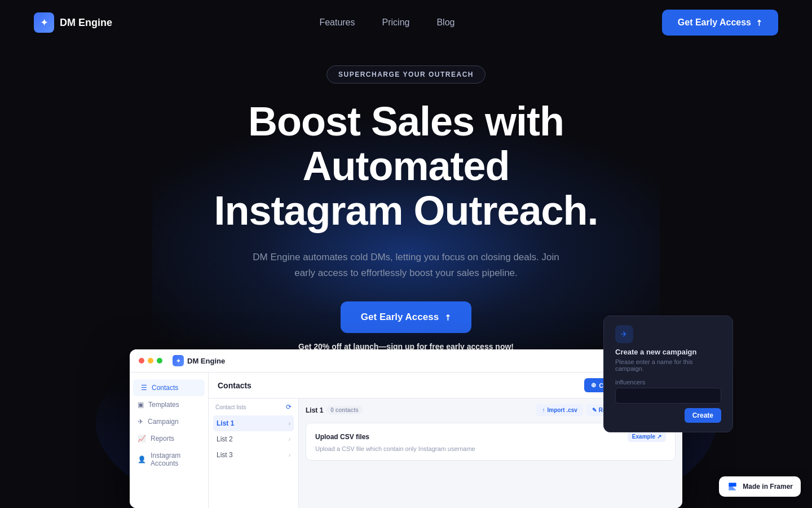 The height and width of the screenshot is (508, 812). What do you see at coordinates (491, 437) in the screenshot?
I see `csv-card-header: Upload CSV files Example ↗` at bounding box center [491, 437].